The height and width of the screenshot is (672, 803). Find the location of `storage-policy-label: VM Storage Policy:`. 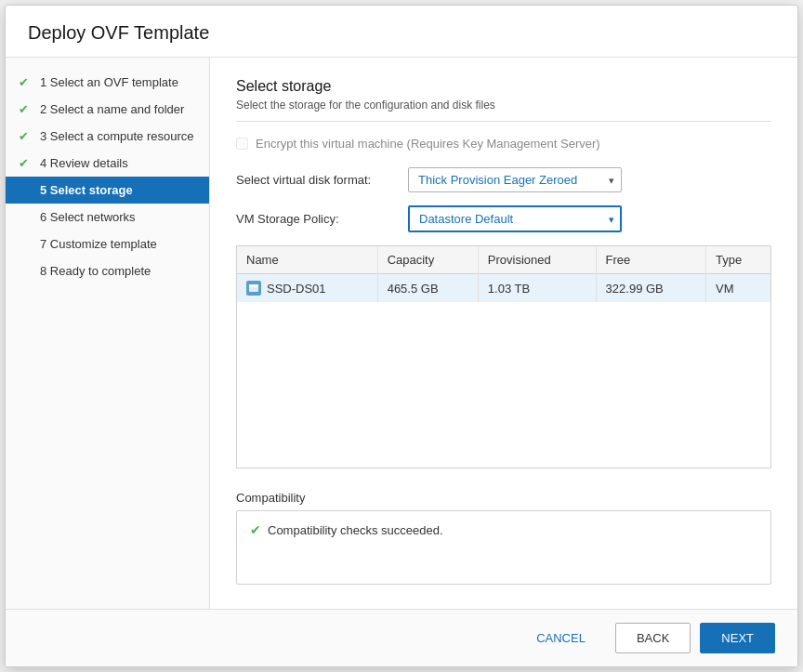

storage-policy-label: VM Storage Policy: is located at coordinates (318, 219).